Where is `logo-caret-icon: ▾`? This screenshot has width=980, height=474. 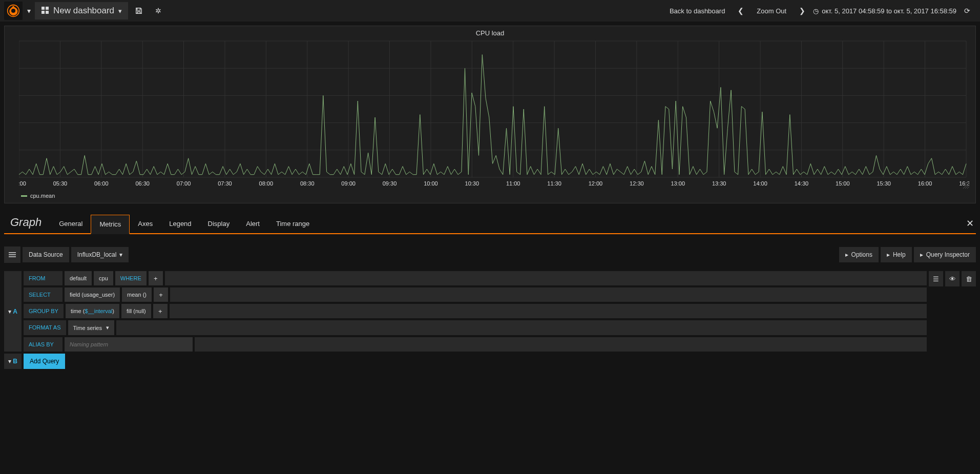
logo-caret-icon: ▾ is located at coordinates (29, 11).